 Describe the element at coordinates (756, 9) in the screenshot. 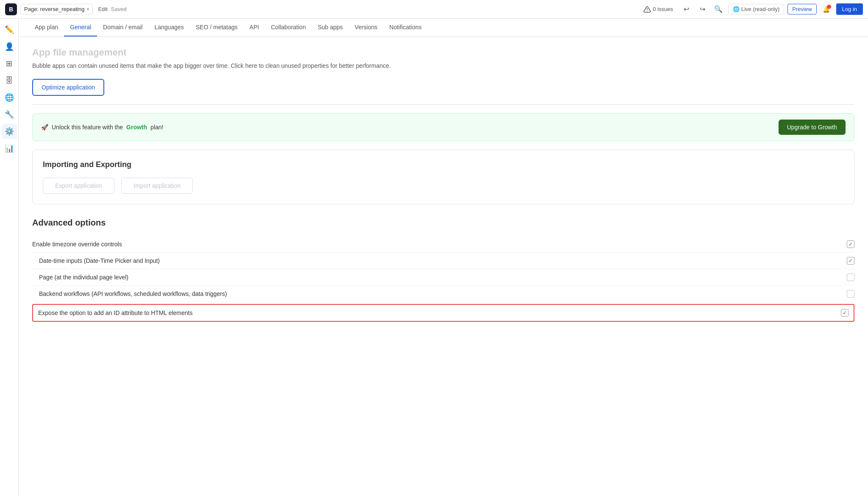

I see `live-indicator: 🌐 Live (read-only)` at that location.